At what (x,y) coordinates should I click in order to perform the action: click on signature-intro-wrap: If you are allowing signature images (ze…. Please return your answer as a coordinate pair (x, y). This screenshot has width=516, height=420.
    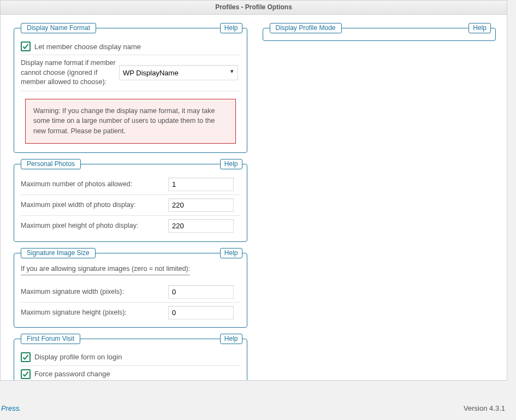
    Looking at the image, I should click on (131, 273).